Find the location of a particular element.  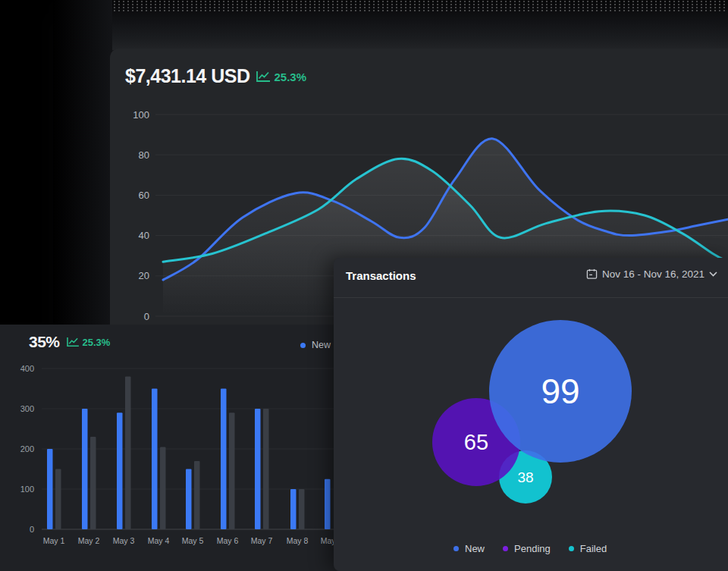

svg-text: 200 is located at coordinates (27, 449).